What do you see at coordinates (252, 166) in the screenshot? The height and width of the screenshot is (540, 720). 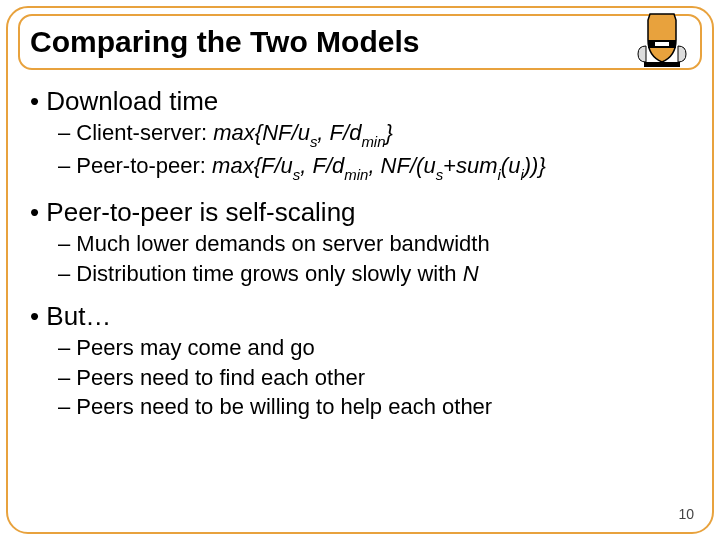 I see `formula: max{F/u` at bounding box center [252, 166].